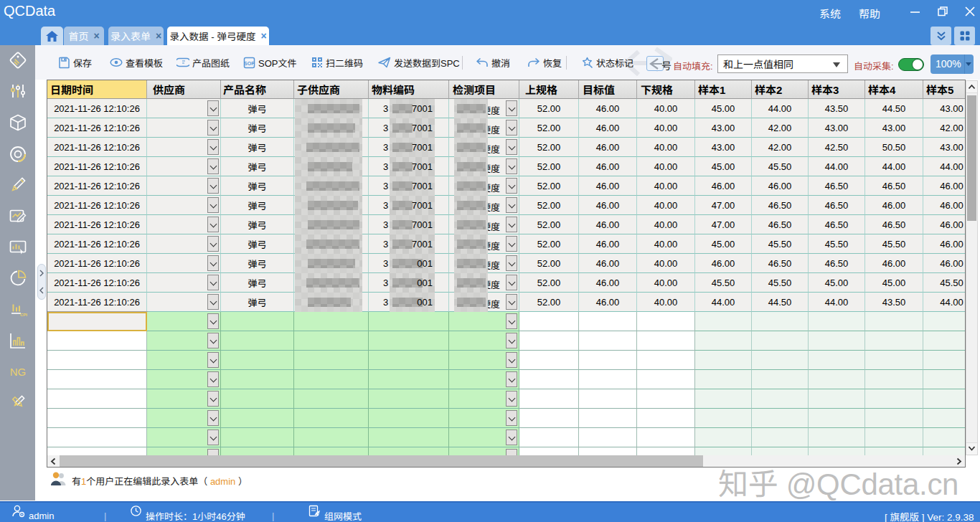 The width and height of the screenshot is (980, 522). I want to click on svg-text: NG, so click(19, 371).